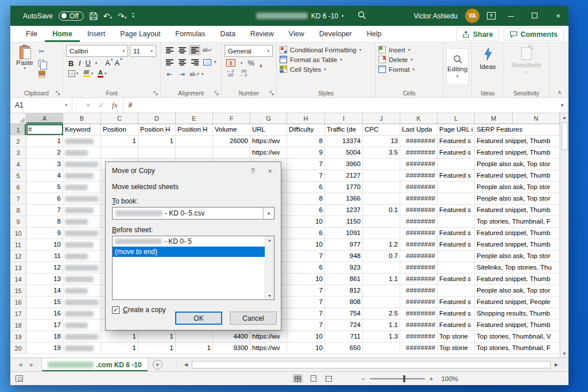 This screenshot has width=588, height=392. Describe the element at coordinates (18, 291) in the screenshot. I see `row-header: 15` at that location.